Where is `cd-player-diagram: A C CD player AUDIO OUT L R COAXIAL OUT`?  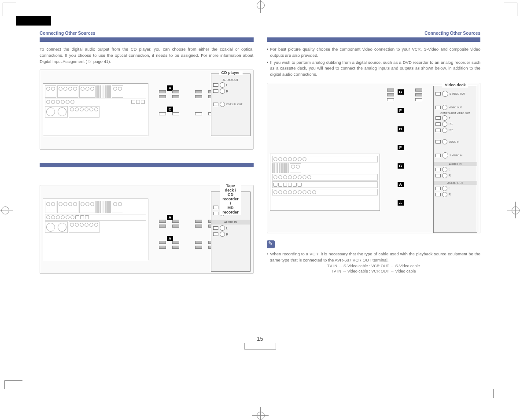 cd-player-diagram: A C CD player AUDIO OUT L R COAXIAL OUT is located at coordinates (147, 110).